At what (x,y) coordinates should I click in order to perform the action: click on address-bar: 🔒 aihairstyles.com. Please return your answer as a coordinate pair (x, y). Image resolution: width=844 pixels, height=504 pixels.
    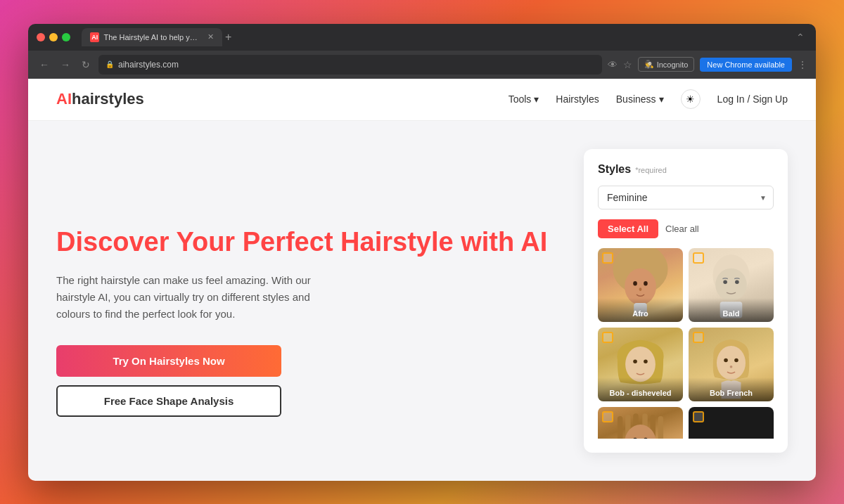
    Looking at the image, I should click on (350, 65).